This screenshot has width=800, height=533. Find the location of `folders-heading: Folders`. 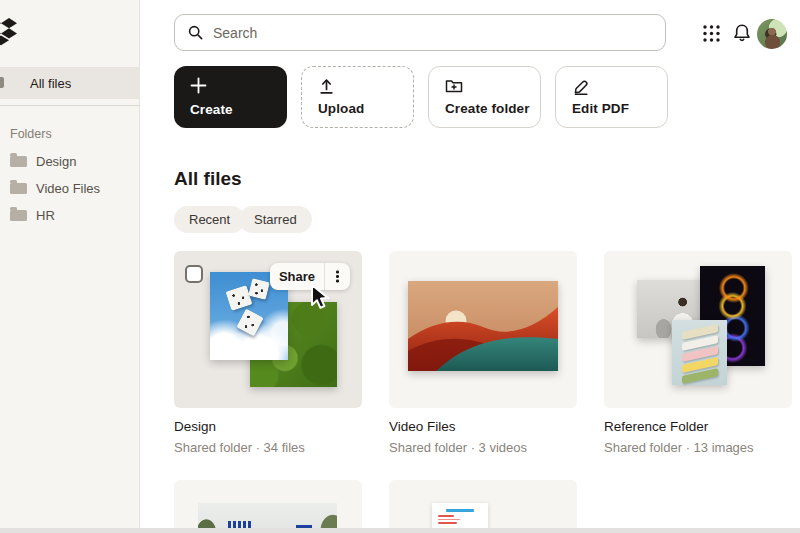

folders-heading: Folders is located at coordinates (31, 134).